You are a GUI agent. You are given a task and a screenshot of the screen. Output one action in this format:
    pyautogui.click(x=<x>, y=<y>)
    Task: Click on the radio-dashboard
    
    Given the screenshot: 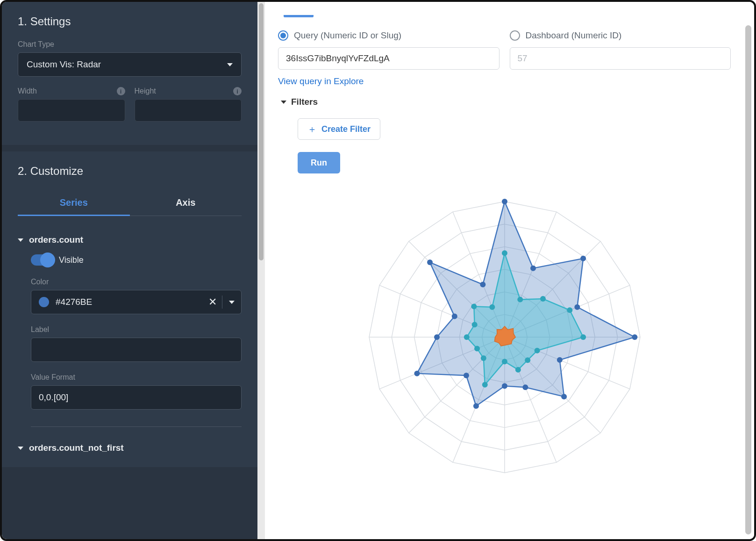 What is the action you would take?
    pyautogui.click(x=515, y=36)
    